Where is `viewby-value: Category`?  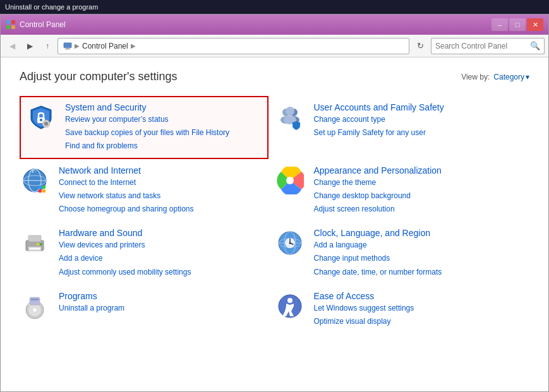 viewby-value: Category is located at coordinates (509, 77).